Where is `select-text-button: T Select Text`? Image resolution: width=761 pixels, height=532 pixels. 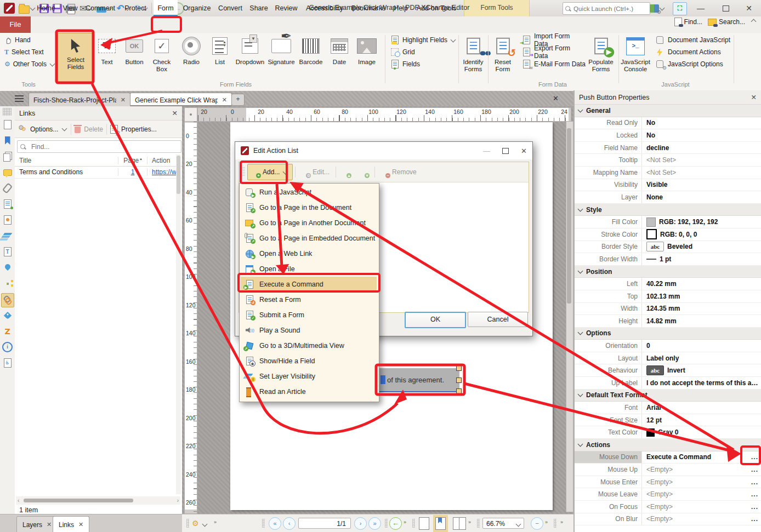 select-text-button: T Select Text is located at coordinates (29, 52).